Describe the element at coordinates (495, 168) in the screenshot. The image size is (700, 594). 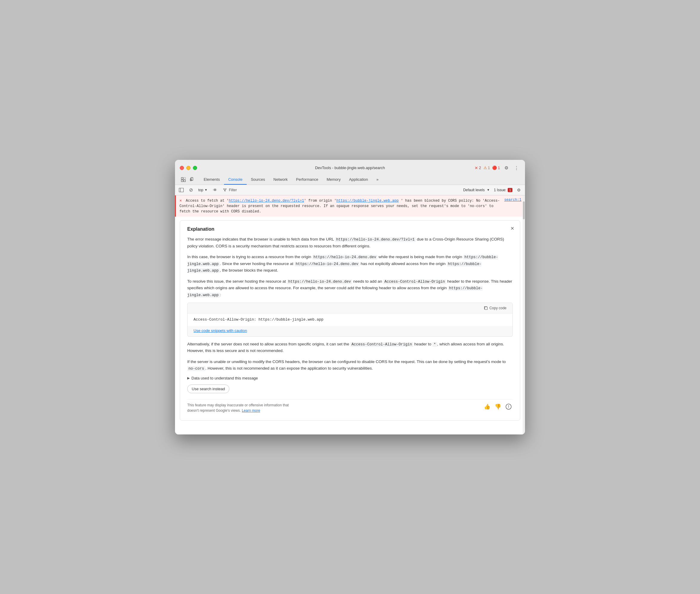
I see `info-icon: 🔴` at that location.